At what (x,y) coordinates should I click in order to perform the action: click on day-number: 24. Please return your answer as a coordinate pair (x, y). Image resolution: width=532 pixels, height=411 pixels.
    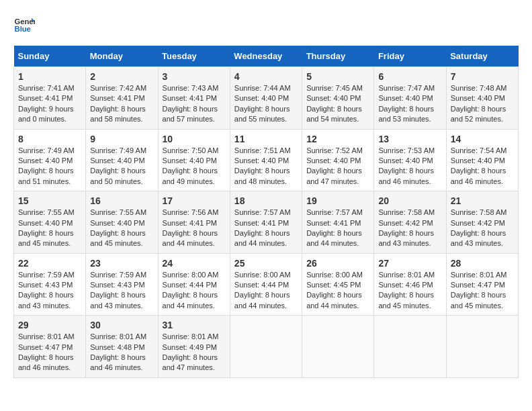
    Looking at the image, I should click on (194, 263).